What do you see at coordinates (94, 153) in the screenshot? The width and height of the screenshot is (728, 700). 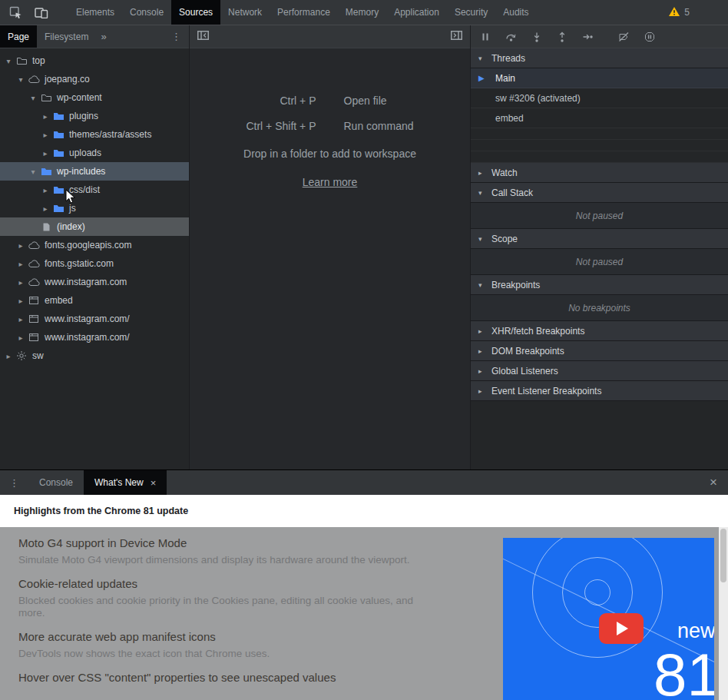 I see `tree-item-uploads: ▸uploads` at bounding box center [94, 153].